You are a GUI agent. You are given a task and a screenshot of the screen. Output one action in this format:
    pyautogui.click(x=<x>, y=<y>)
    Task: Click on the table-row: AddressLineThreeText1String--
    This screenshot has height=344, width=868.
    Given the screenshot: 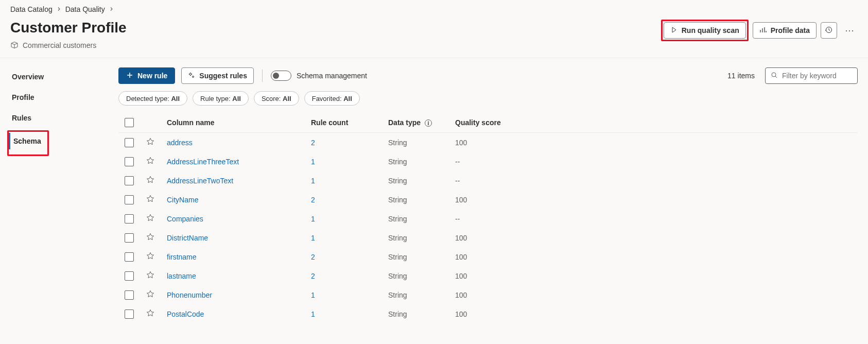 What is the action you would take?
    pyautogui.click(x=488, y=162)
    